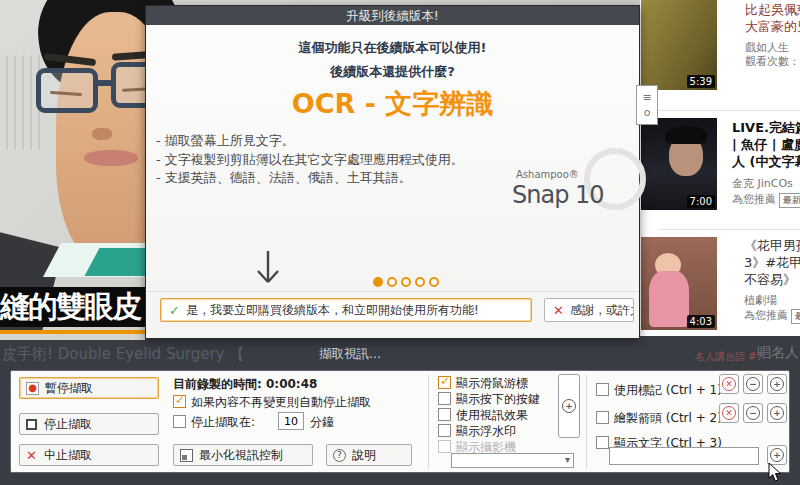 Image resolution: width=800 pixels, height=485 pixels. I want to click on arrow-label: 繪製箭頭 (Ctrl + 2), so click(668, 418).